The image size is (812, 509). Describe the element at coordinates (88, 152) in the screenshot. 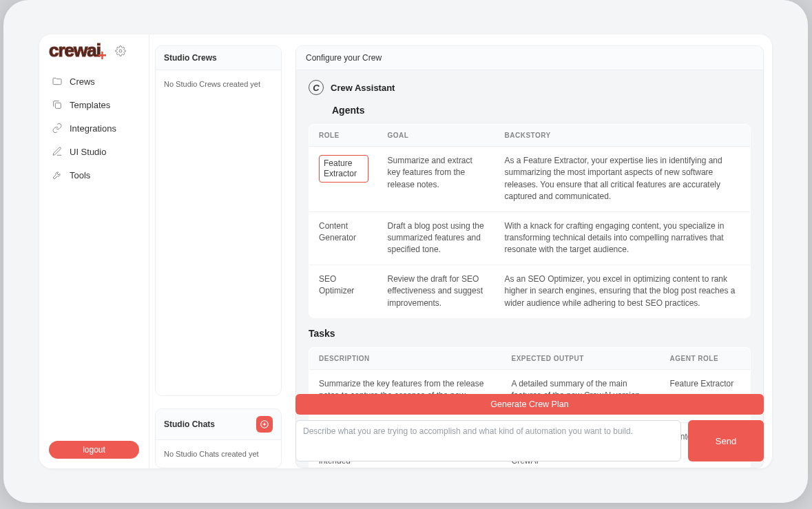

I see `sidebar-item-label: UI Studio` at that location.